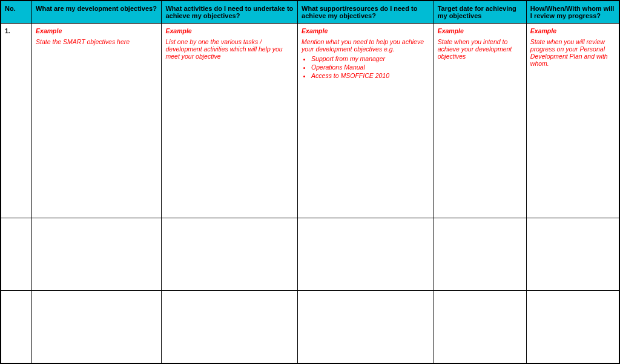  What do you see at coordinates (17, 121) in the screenshot?
I see `row-number-1: 1.` at bounding box center [17, 121].